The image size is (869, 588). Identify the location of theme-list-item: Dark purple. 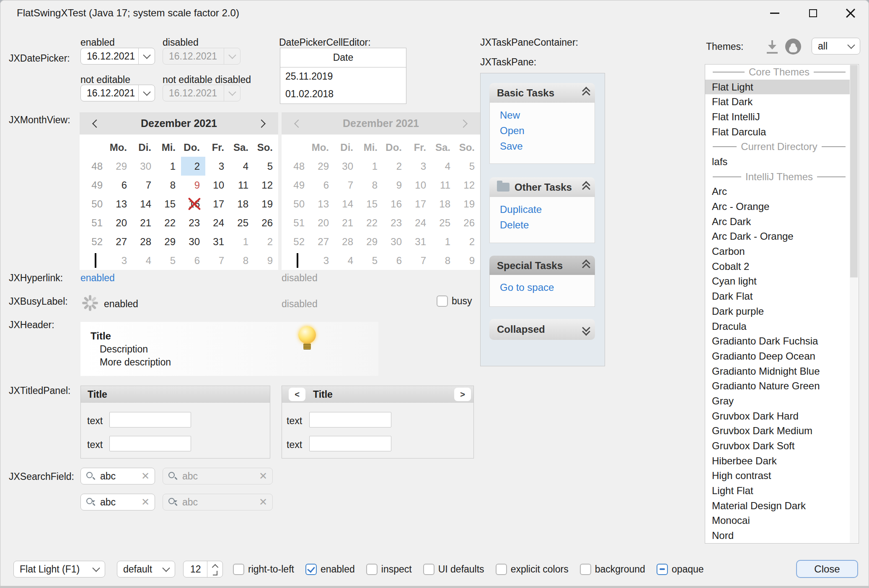
(778, 311).